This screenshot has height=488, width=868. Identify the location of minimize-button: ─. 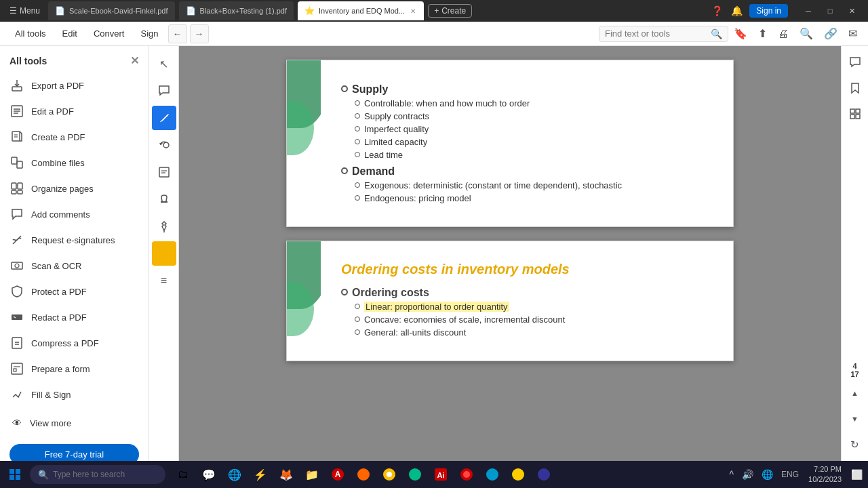
(808, 11).